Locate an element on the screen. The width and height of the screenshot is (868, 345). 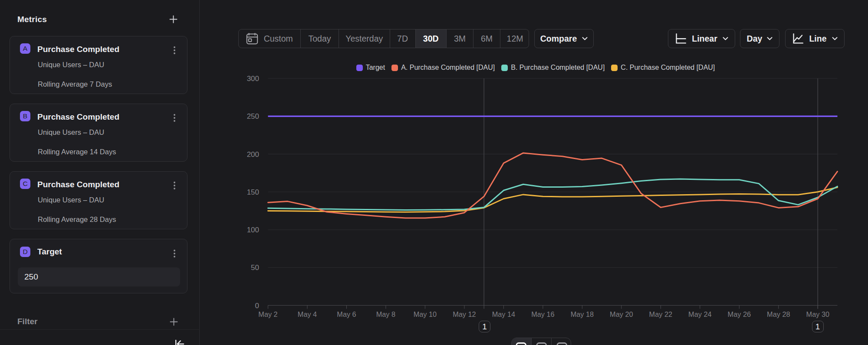
svg-text: May 18 is located at coordinates (582, 314).